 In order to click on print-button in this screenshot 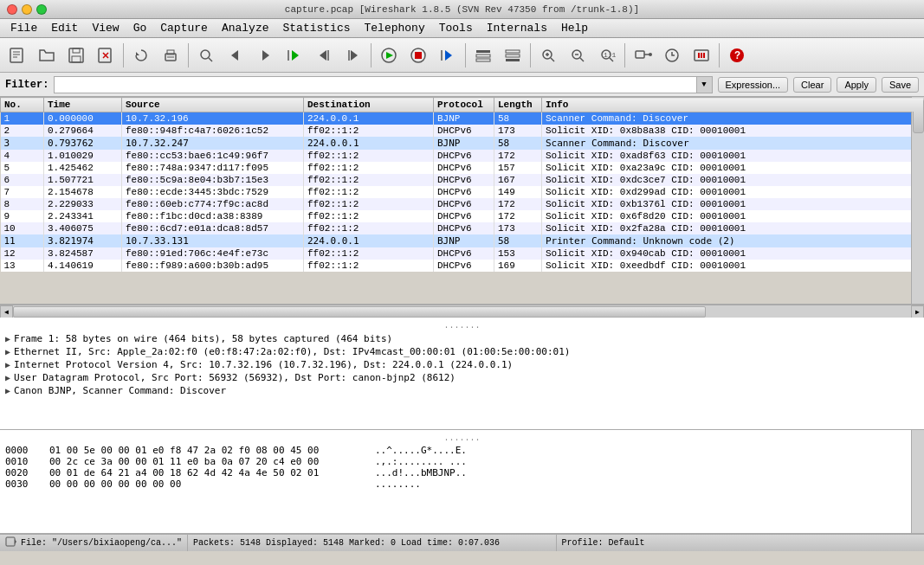, I will do `click(171, 55)`.